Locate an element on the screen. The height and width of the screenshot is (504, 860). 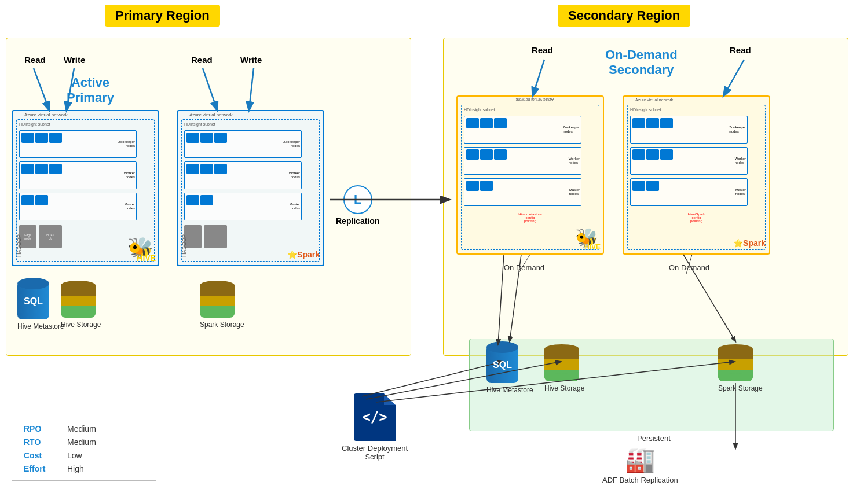
info-row-effort: Effort High is located at coordinates (84, 469).